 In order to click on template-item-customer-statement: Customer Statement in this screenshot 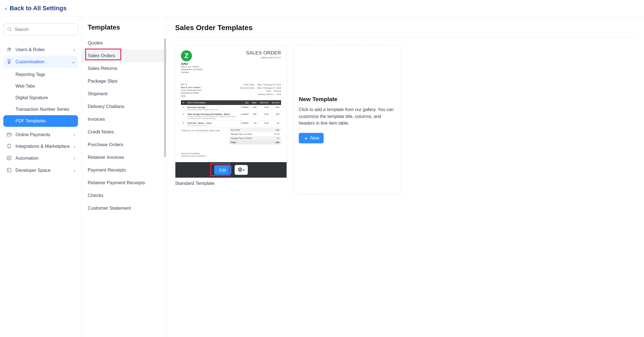, I will do `click(124, 208)`.